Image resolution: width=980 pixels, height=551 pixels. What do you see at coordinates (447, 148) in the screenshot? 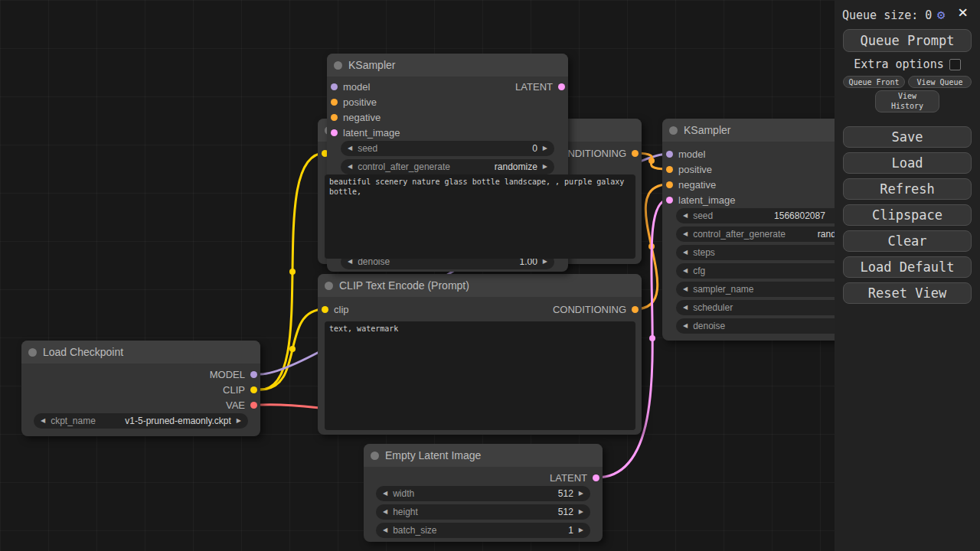
I see `seed-widget: ◀ seed 0 ▶` at bounding box center [447, 148].